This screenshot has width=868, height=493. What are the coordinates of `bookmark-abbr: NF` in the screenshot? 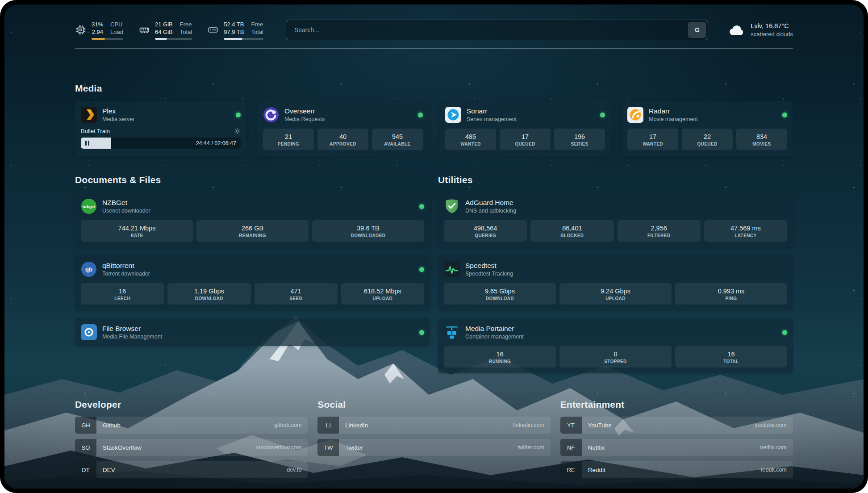 It's located at (571, 447).